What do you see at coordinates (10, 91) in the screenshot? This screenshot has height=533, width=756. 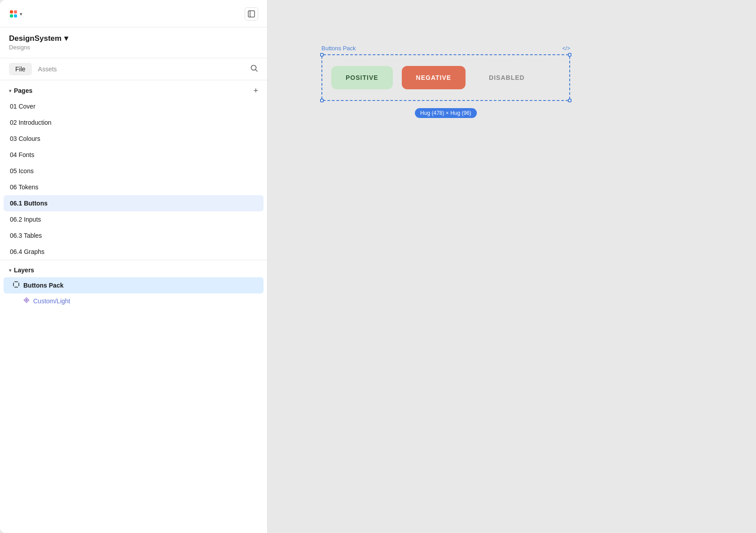 I see `pages-collapse-icon: ▾` at bounding box center [10, 91].